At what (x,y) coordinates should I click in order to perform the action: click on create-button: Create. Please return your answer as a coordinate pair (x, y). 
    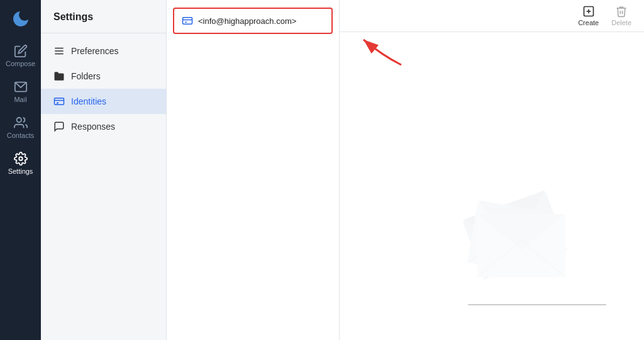
    Looking at the image, I should click on (589, 16).